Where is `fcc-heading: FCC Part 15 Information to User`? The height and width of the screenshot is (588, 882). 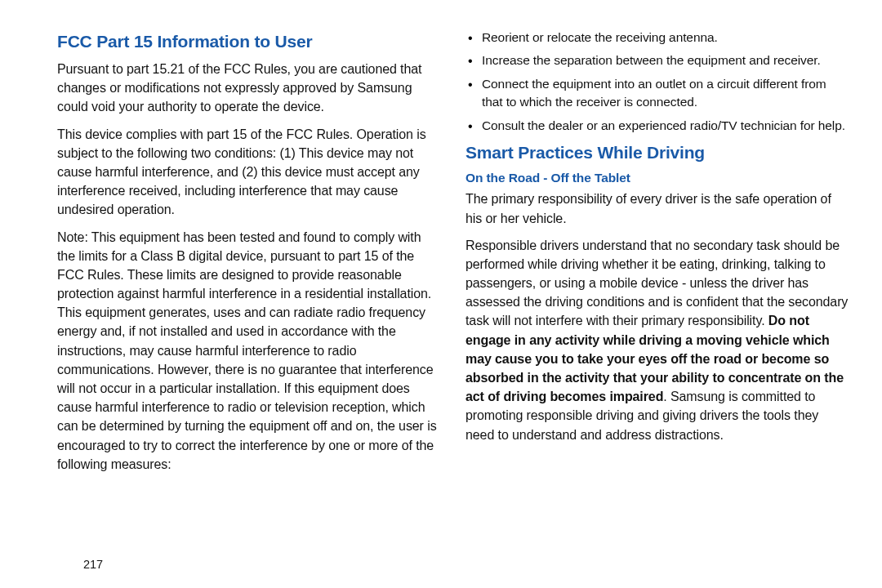 fcc-heading: FCC Part 15 Information to User is located at coordinates (249, 42).